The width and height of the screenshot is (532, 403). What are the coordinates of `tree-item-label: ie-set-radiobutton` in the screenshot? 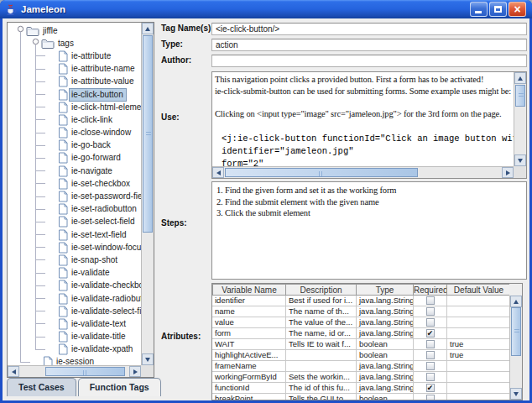 It's located at (104, 209).